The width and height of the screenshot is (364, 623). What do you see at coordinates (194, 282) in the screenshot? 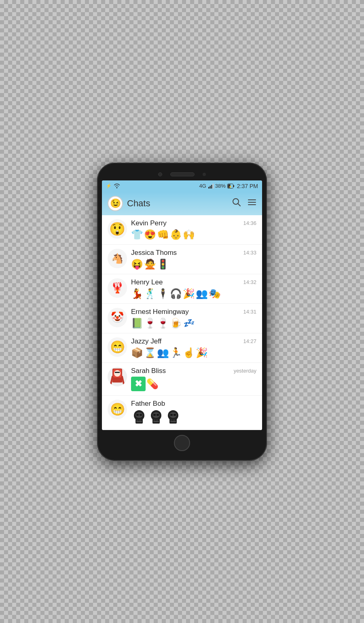
I see `chat-name-row: Henry Lee 14:32` at bounding box center [194, 282].